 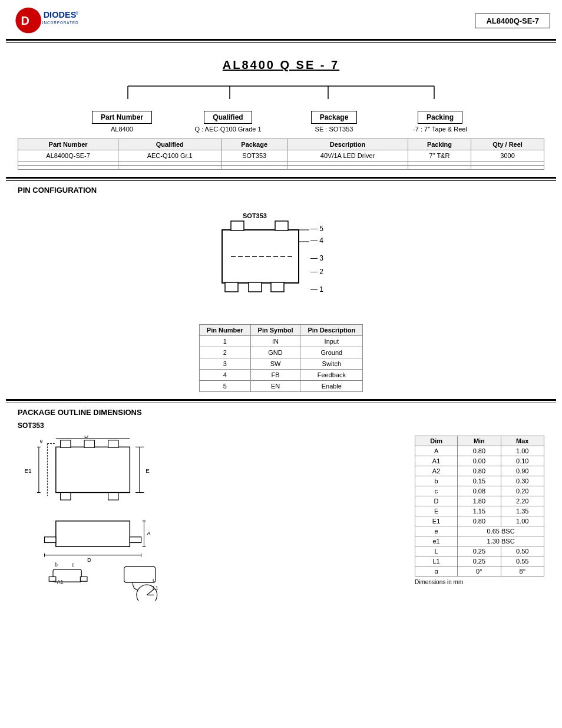 I want to click on min-A1: 0.00, so click(x=480, y=461).